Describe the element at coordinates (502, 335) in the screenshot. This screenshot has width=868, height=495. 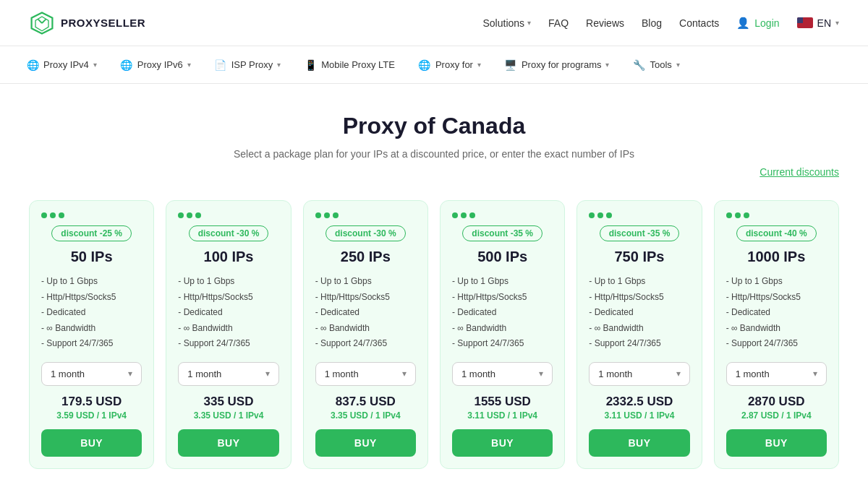
I see `pricing-card-3: discount -35 %500 IPs- Up to 1 Gbps- Htt…` at that location.